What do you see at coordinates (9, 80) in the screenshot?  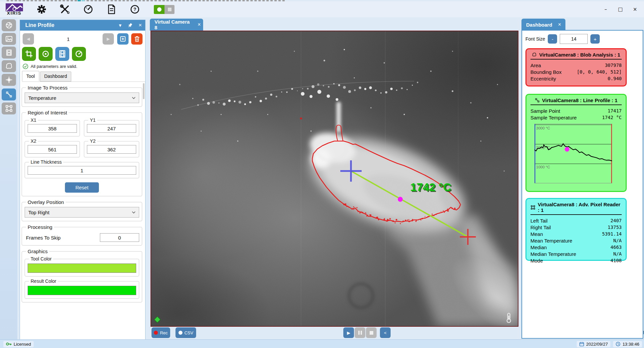 I see `sidebar-item-pixel-reader` at bounding box center [9, 80].